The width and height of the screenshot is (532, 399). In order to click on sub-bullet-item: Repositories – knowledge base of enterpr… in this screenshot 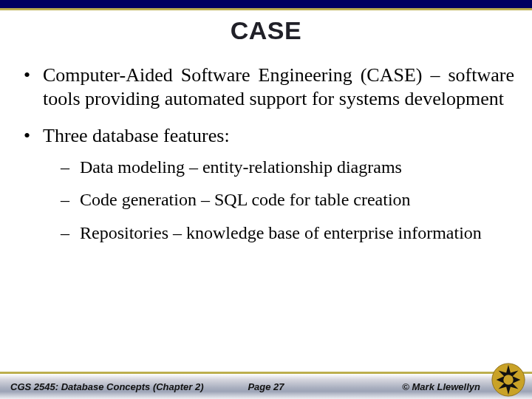, I will do `click(279, 233)`.